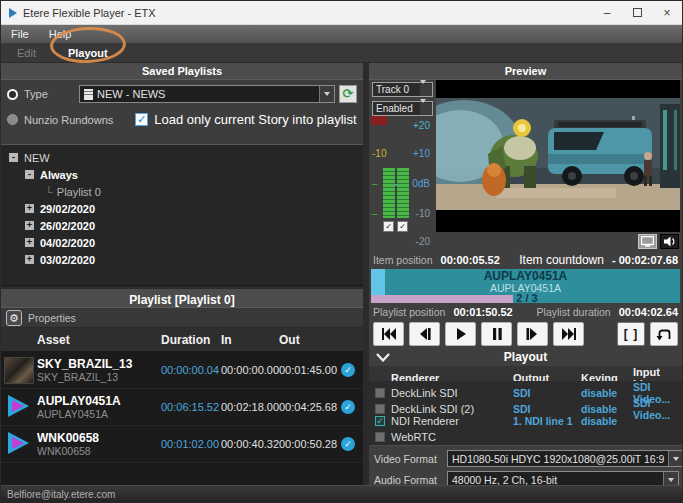 This screenshot has height=503, width=683. What do you see at coordinates (14, 318) in the screenshot?
I see `gear-icon: ⚙` at bounding box center [14, 318].